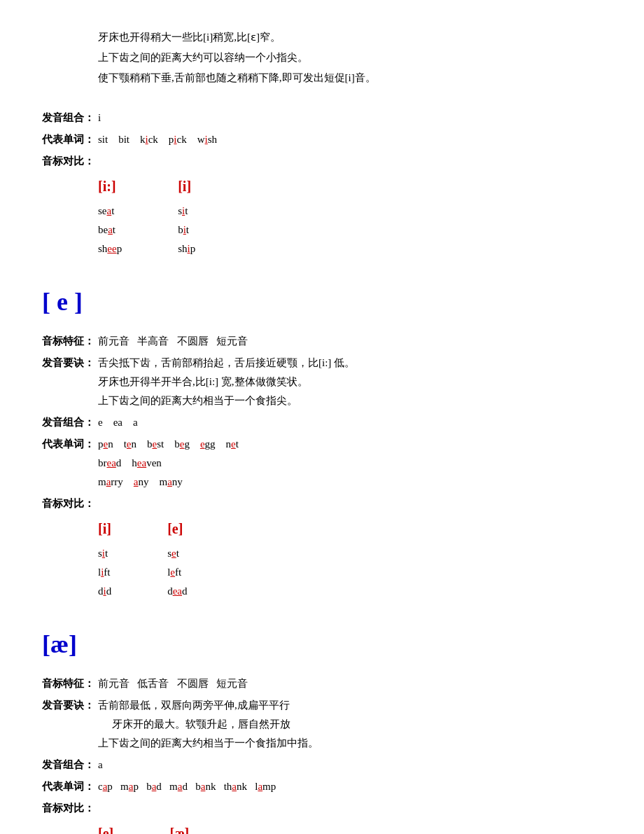  Describe the element at coordinates (110, 230) in the screenshot. I see `col1-word2-i: beat` at that location.